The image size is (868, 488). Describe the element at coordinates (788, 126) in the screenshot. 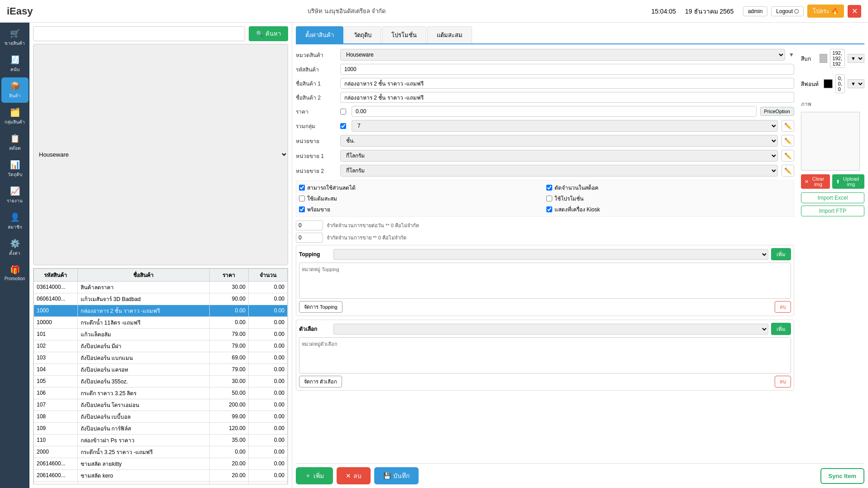

I see `bundle-edit-button: ✏️` at that location.